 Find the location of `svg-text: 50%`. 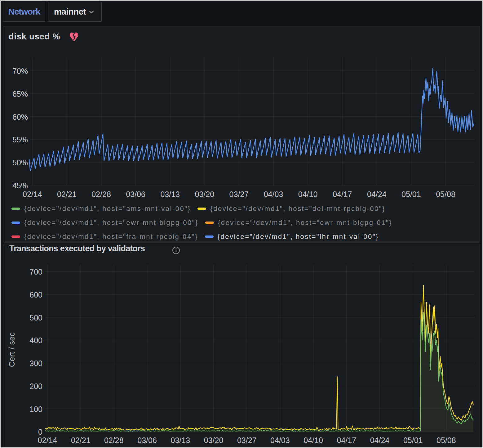

svg-text: 50% is located at coordinates (20, 163).